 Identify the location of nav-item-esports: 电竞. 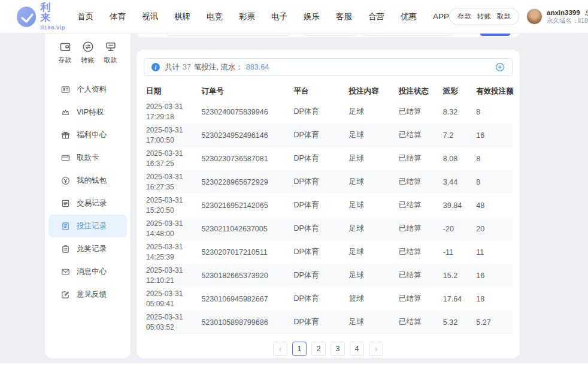
(214, 17).